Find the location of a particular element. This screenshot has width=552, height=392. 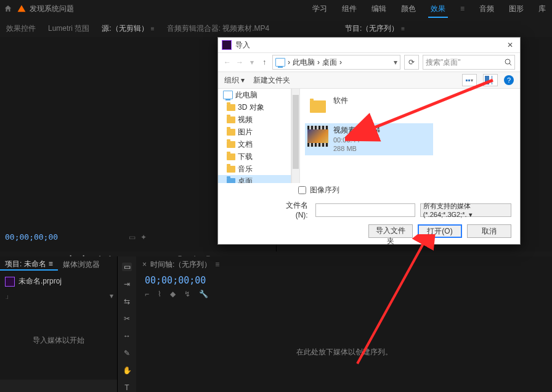

warning-icon is located at coordinates (22, 9).